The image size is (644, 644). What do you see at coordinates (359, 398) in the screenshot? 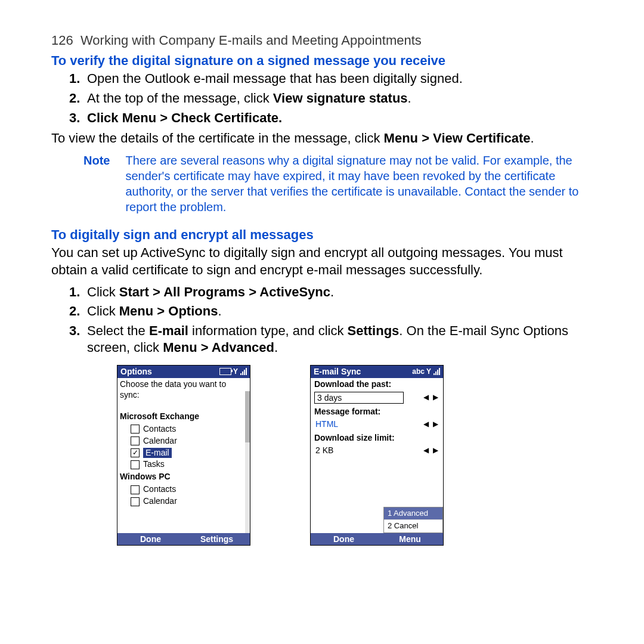
I see `value-download-past: 3 days` at bounding box center [359, 398].